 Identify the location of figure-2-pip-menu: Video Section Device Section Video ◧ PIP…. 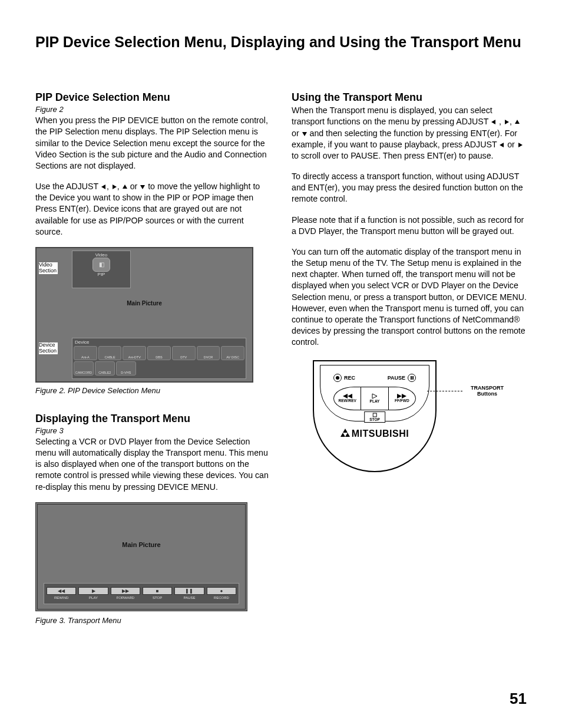
(144, 315).